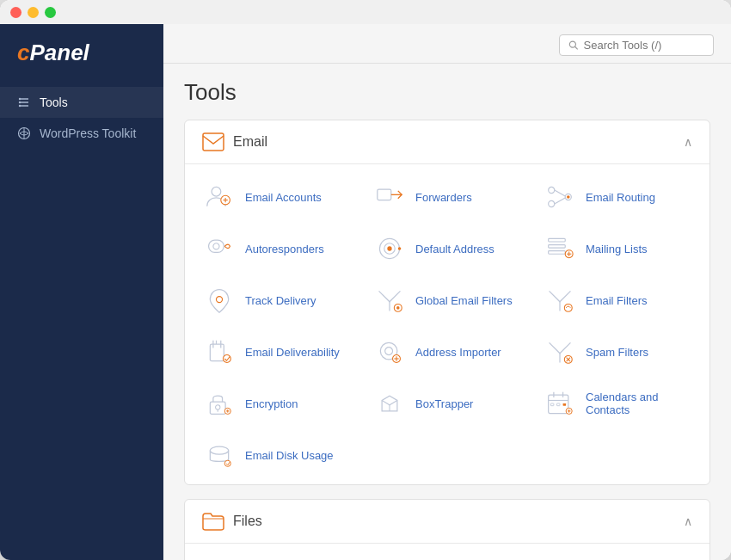  Describe the element at coordinates (82, 133) in the screenshot. I see `sidebar-item-wordpress: WordPress Toolkit` at that location.